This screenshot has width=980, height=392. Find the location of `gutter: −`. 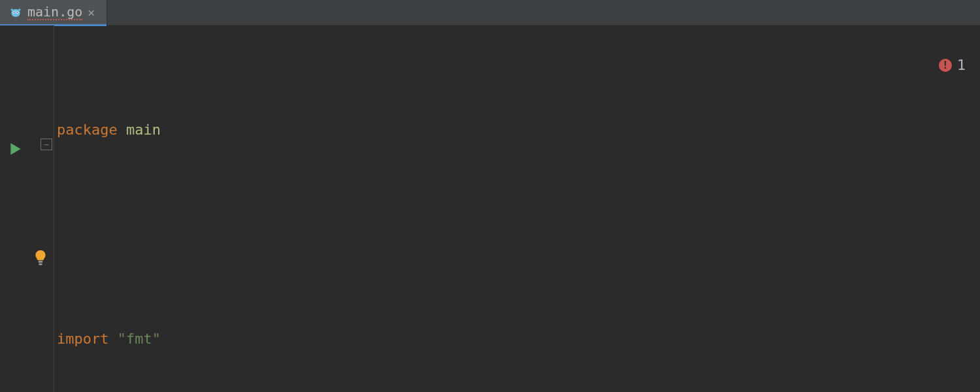

gutter: − is located at coordinates (27, 209).